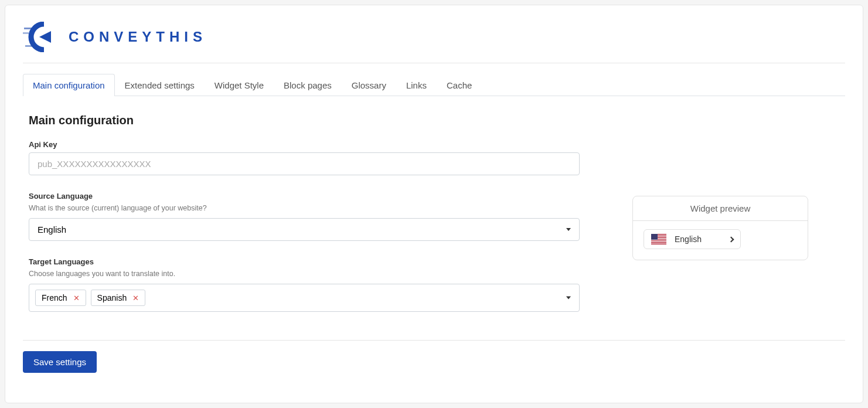 This screenshot has height=408, width=868. I want to click on field-target-languages: Target Languages Choose languages you wa…, so click(304, 285).